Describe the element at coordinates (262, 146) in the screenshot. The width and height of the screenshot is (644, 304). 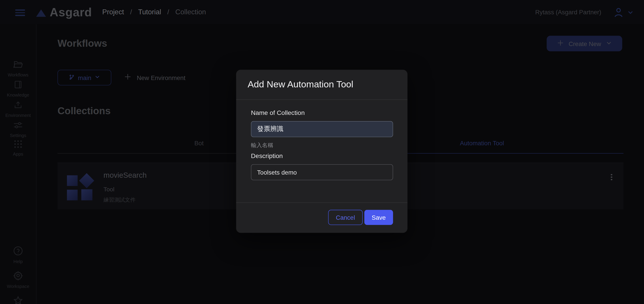
I see `name-helper-text: 輸入名稱` at that location.